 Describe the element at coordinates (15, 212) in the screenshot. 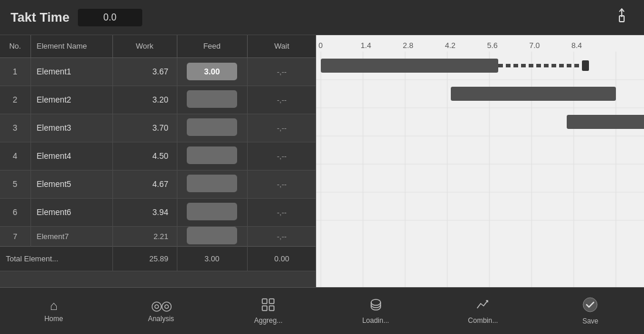

I see `cell-no: 6` at that location.